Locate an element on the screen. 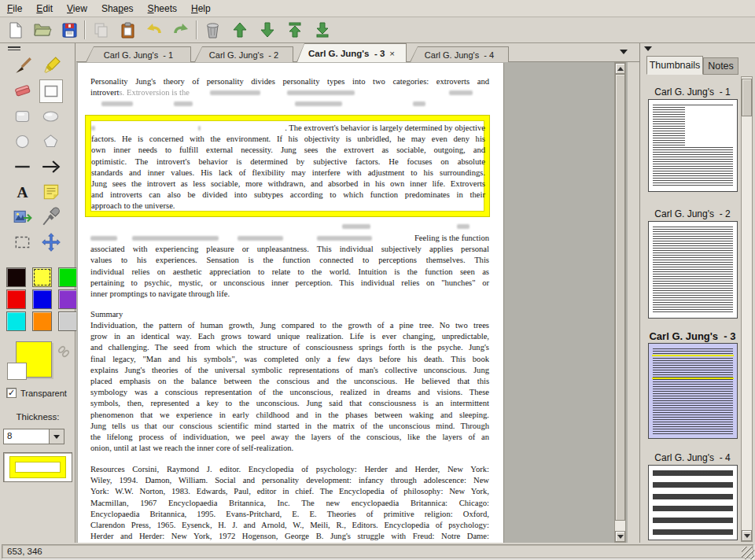 The image size is (755, 560). tab-list-dropdown is located at coordinates (624, 52).